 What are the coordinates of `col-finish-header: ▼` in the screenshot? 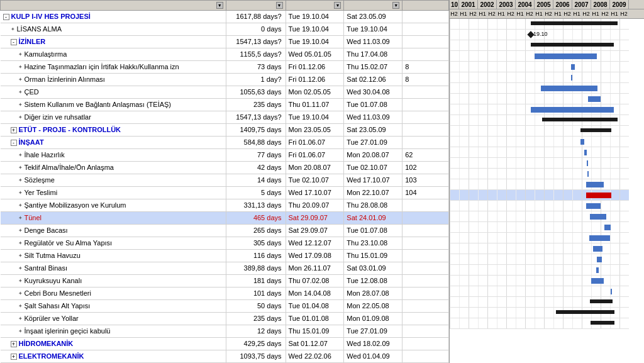 It's located at (374, 6).